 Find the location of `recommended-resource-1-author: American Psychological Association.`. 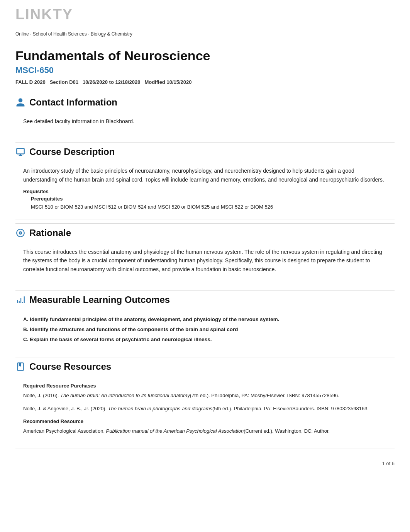

recommended-resource-1-author: American Psychological Association. is located at coordinates (65, 431).